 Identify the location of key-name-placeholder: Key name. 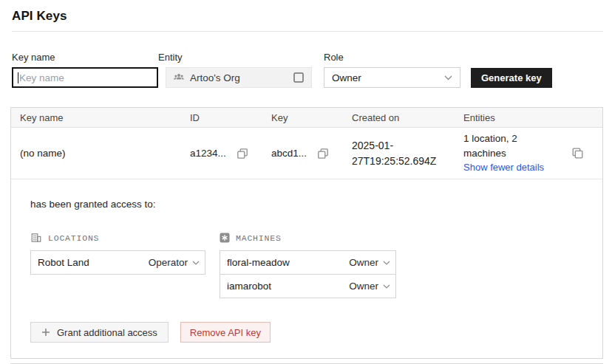
(41, 78).